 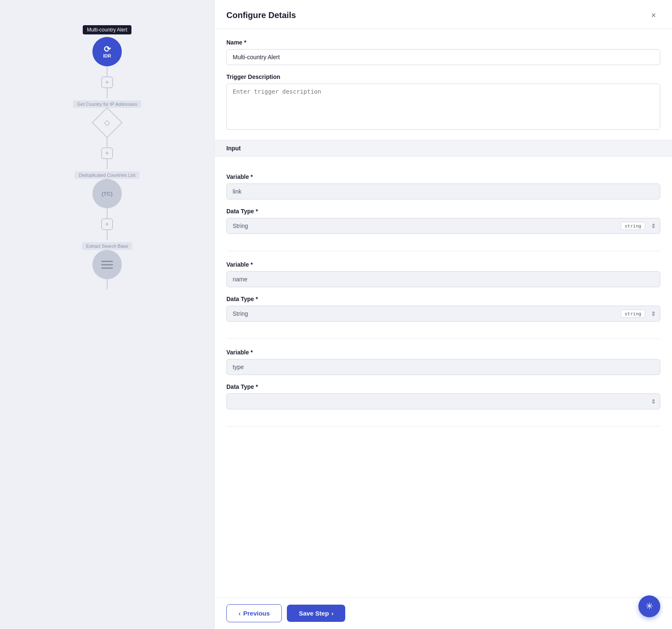 What do you see at coordinates (649, 606) in the screenshot?
I see `help-button: ✳` at bounding box center [649, 606].